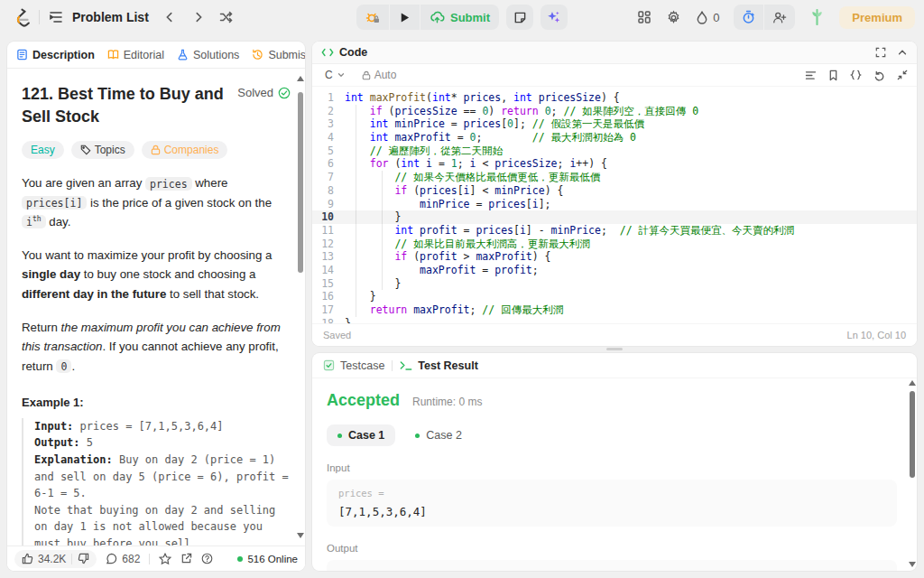 This screenshot has height=578, width=924. What do you see at coordinates (614, 271) in the screenshot?
I see `code-line: 14 maxProfit = profit;` at bounding box center [614, 271].